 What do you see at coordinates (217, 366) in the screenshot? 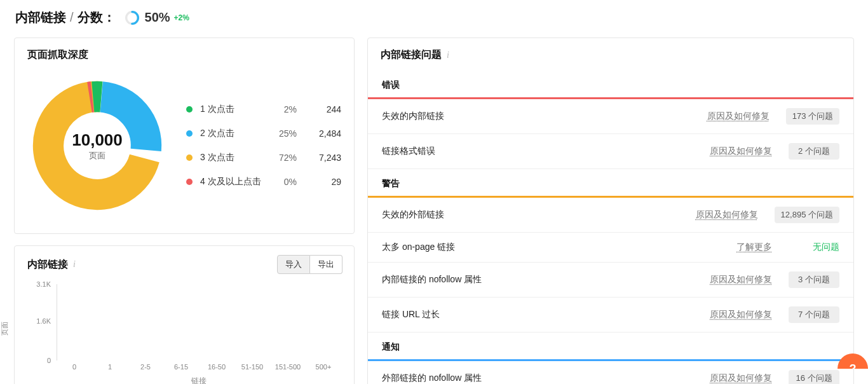
I see `x-tick: 16-50` at bounding box center [217, 366].